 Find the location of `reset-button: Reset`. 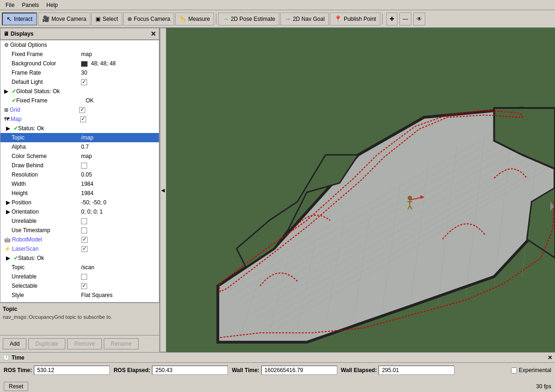

reset-button: Reset is located at coordinates (16, 386).